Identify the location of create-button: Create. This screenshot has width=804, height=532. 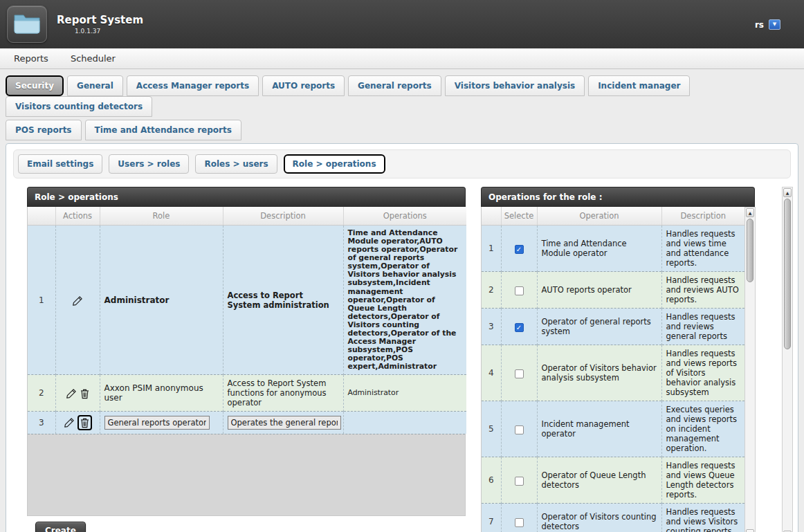
(61, 527).